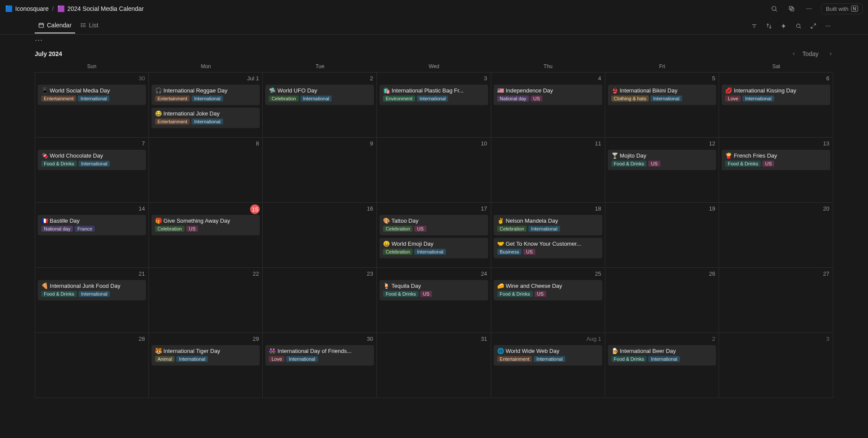 This screenshot has width=868, height=438. I want to click on day-cell: 4🇺🇸 Independence DayNational dayUS, so click(548, 105).